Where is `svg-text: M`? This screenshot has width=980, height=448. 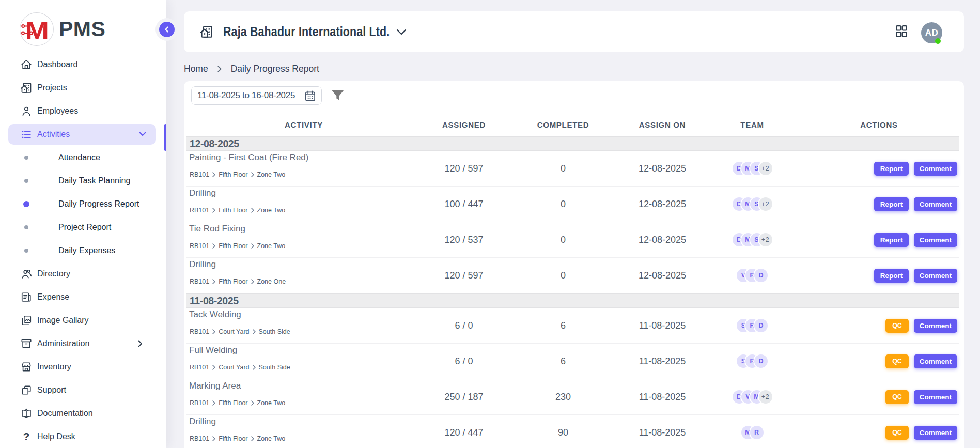
svg-text: M is located at coordinates (37, 31).